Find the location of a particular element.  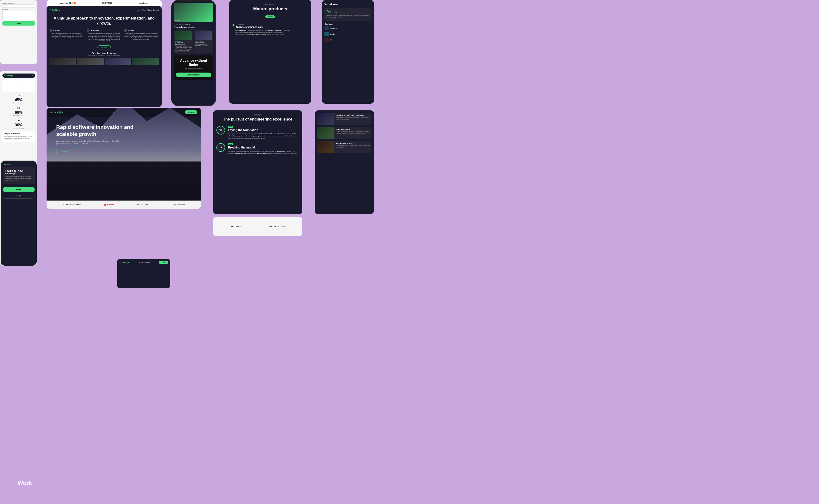

git-label: Git is located at coordinates (331, 40).